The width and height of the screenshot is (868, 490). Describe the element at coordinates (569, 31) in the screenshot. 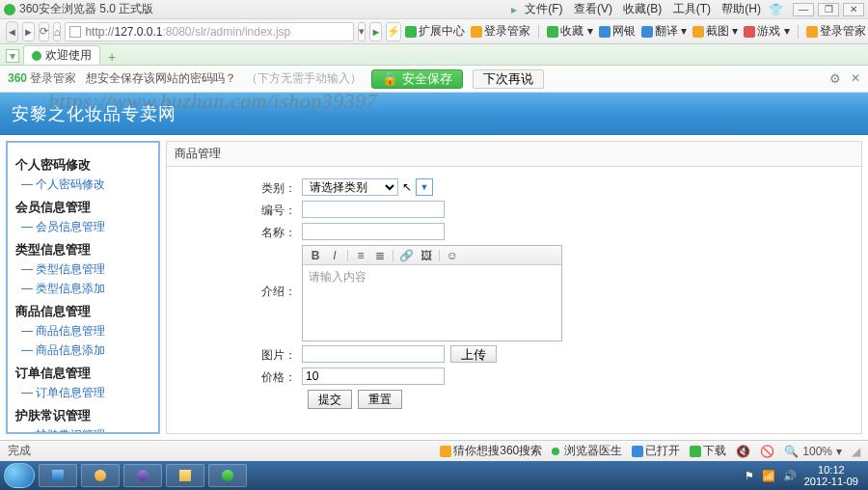

I see `favorites-button: 收藏 ▾` at that location.